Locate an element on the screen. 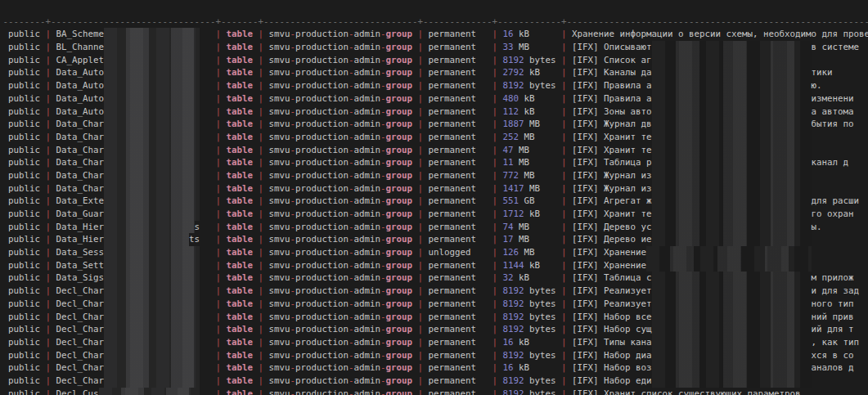 The image size is (868, 395). description-cell: [IFX] Хранение is located at coordinates (689, 266).